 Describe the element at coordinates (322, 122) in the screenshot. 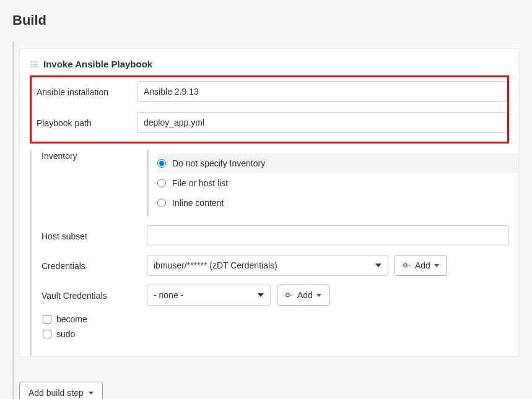

I see `input-playbook-path` at that location.